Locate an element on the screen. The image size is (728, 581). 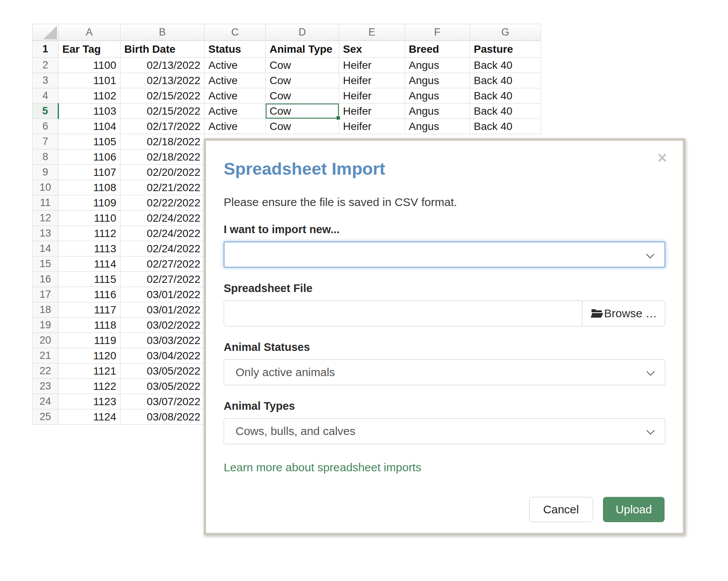
cell-ear-tag: 1107 is located at coordinates (89, 172).